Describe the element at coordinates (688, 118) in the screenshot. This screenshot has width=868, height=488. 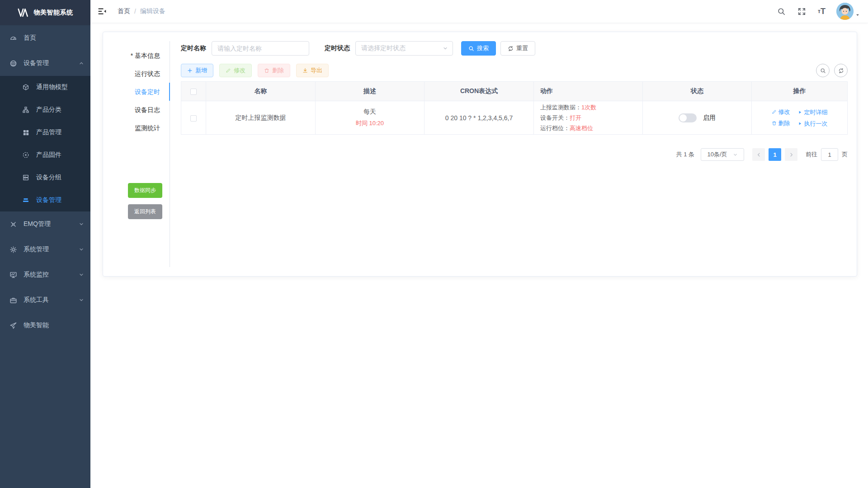
I see `status-toggle` at that location.